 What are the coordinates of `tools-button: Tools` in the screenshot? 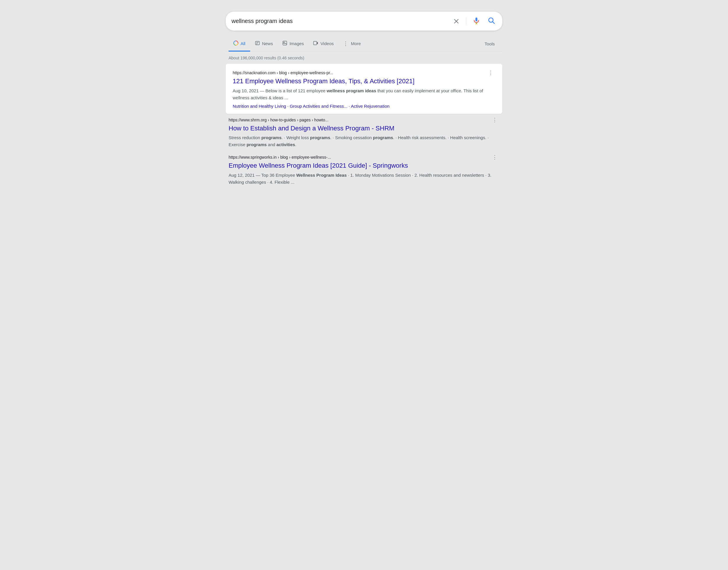 It's located at (490, 44).